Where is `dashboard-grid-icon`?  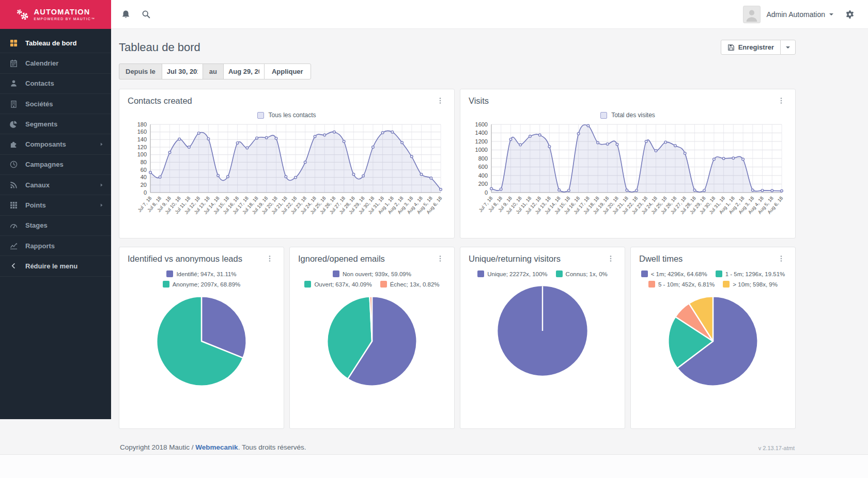
dashboard-grid-icon is located at coordinates (13, 43).